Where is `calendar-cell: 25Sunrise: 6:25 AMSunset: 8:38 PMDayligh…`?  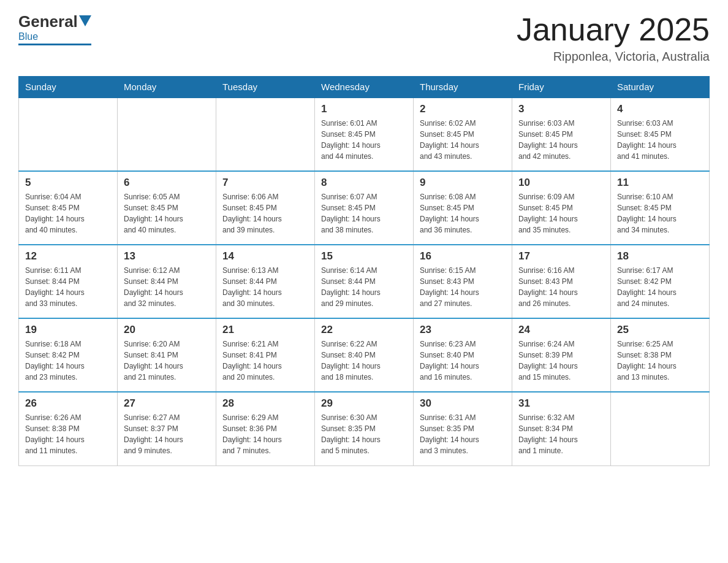 calendar-cell: 25Sunrise: 6:25 AMSunset: 8:38 PMDayligh… is located at coordinates (661, 355).